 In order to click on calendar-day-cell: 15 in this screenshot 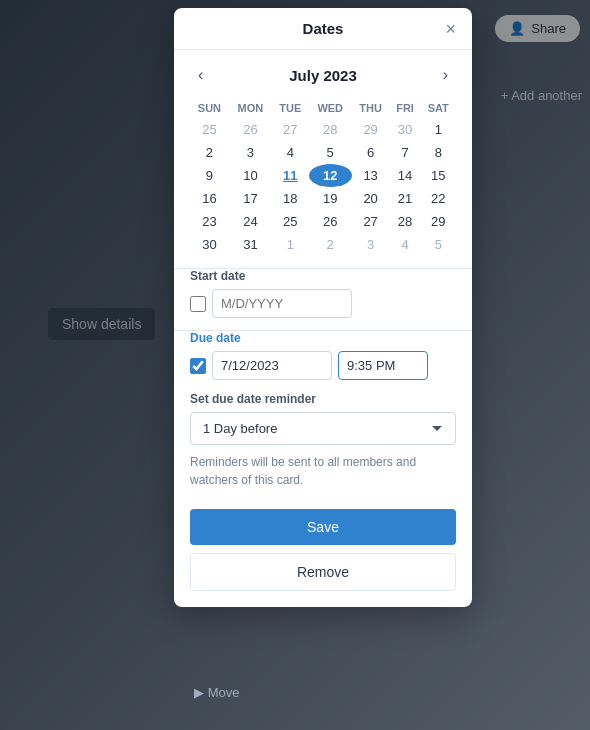, I will do `click(438, 176)`.